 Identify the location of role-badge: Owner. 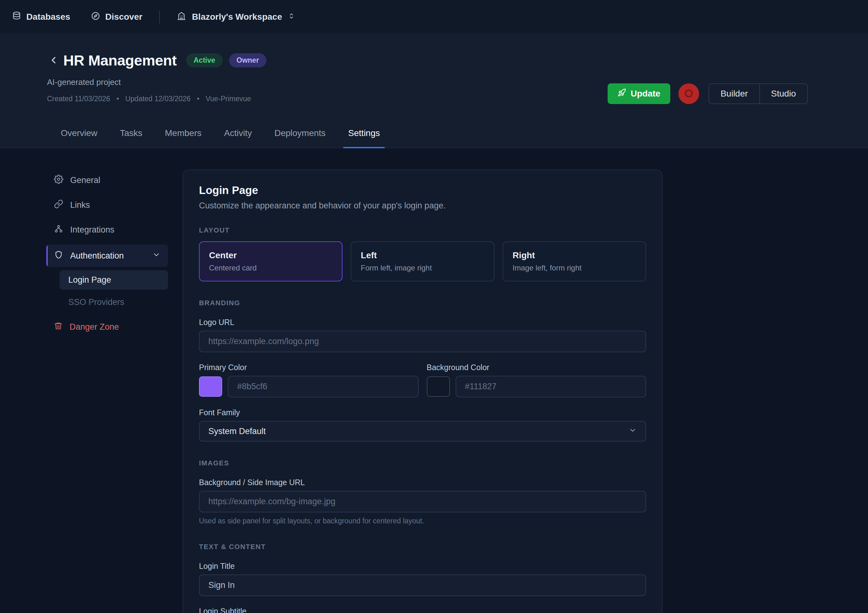
(248, 61).